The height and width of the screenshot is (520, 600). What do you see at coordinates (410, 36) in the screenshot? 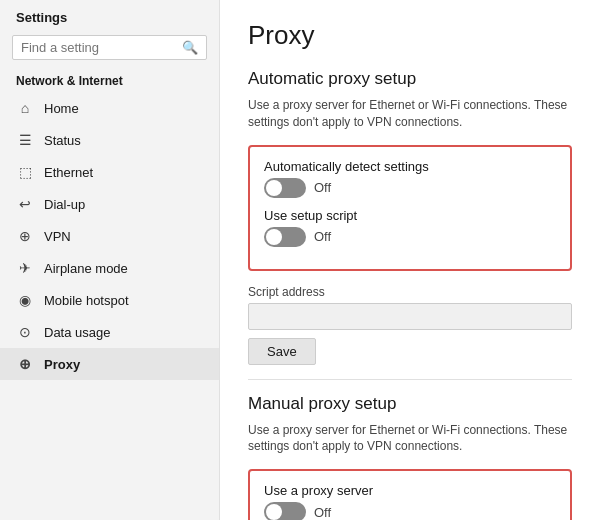
I see `page-title: Proxy` at bounding box center [410, 36].